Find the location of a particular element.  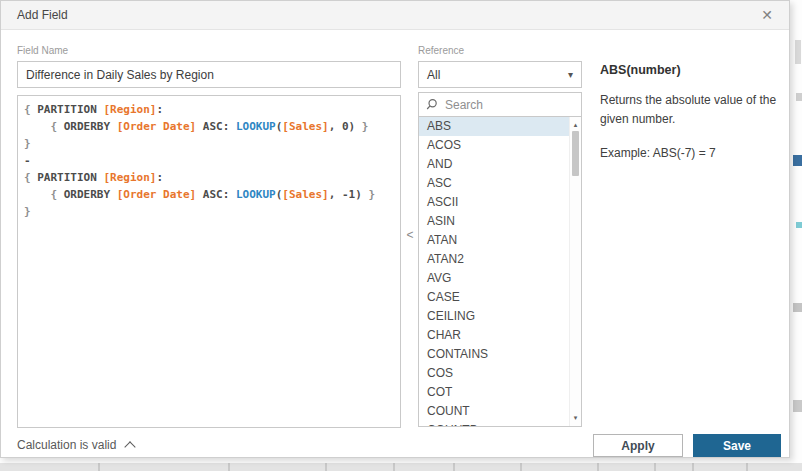

function-item: CONTAINS is located at coordinates (494, 354).